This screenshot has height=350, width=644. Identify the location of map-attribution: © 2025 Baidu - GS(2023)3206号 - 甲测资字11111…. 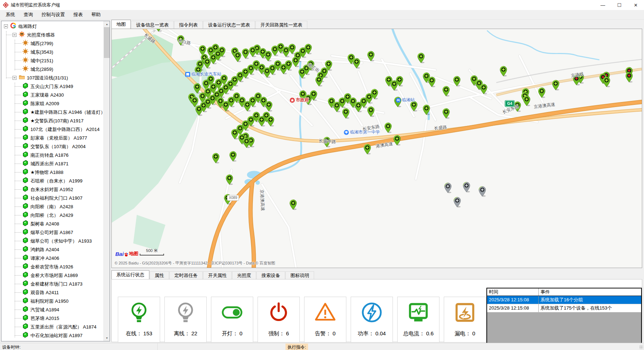
(195, 263).